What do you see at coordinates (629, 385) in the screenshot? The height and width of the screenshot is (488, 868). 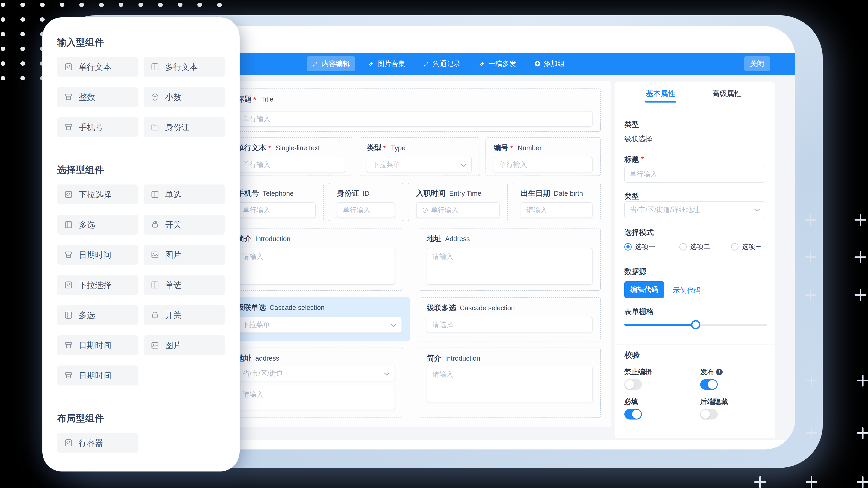 I see `toggle-knob` at bounding box center [629, 385].